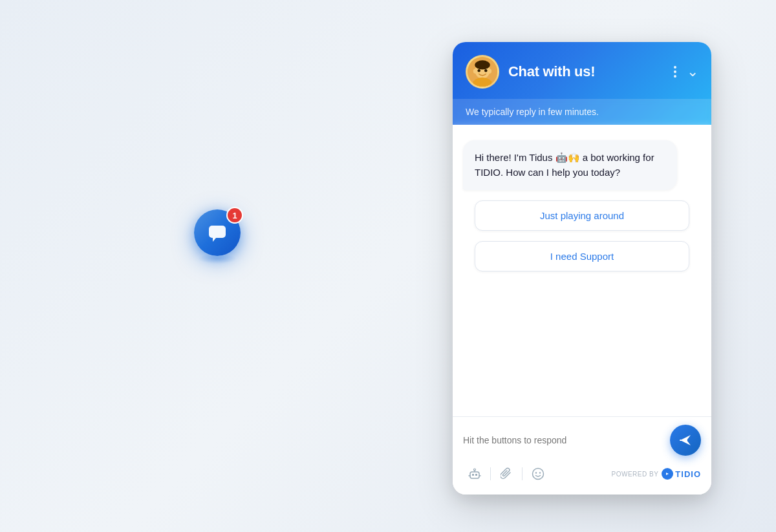 This screenshot has width=776, height=532. What do you see at coordinates (570, 165) in the screenshot?
I see `bot-message-text: Hi there! I'm Tidus 🤖🙌 a bot working for…` at bounding box center [570, 165].